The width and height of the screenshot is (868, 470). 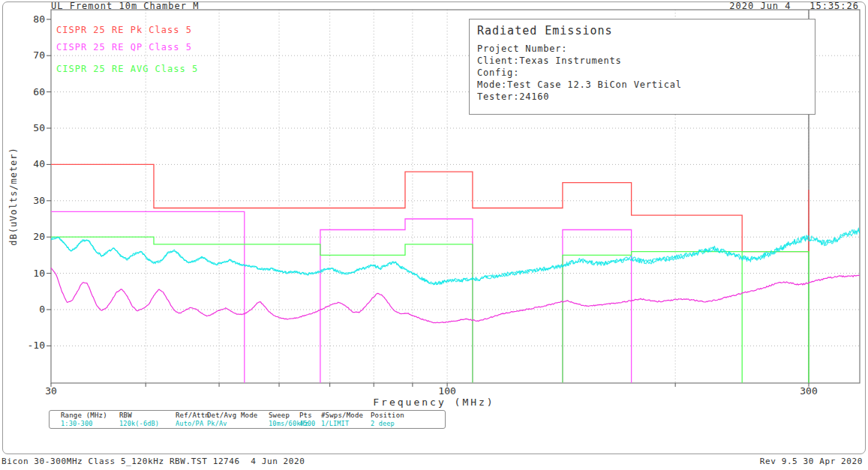 What do you see at coordinates (84, 415) in the screenshot?
I see `settings-header-cell: Range (MHz)` at bounding box center [84, 415].